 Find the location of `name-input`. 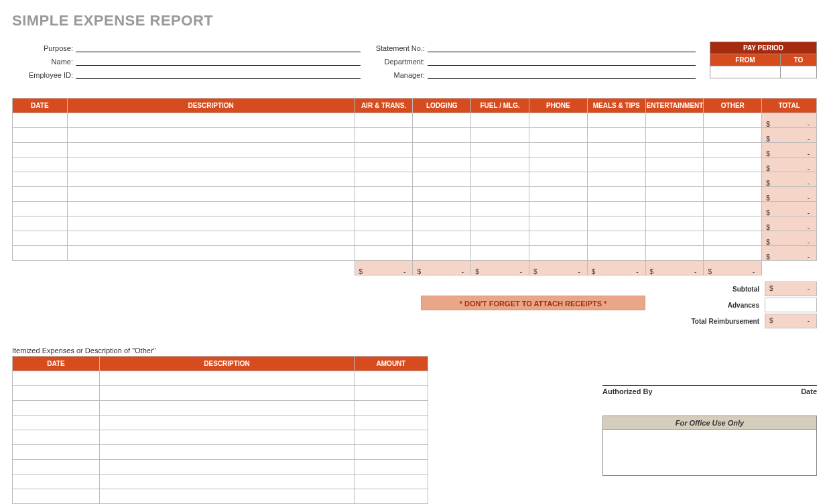

name-input is located at coordinates (218, 60).